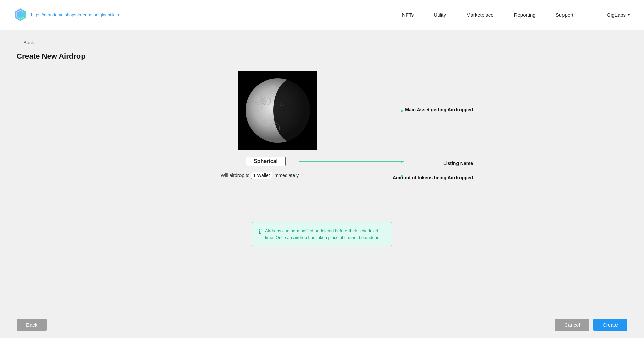 The width and height of the screenshot is (644, 338). I want to click on back-button: Back, so click(32, 325).